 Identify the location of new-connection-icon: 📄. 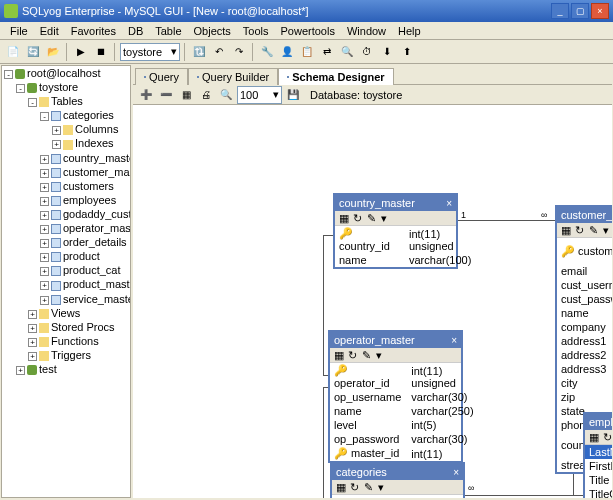
(13, 52).